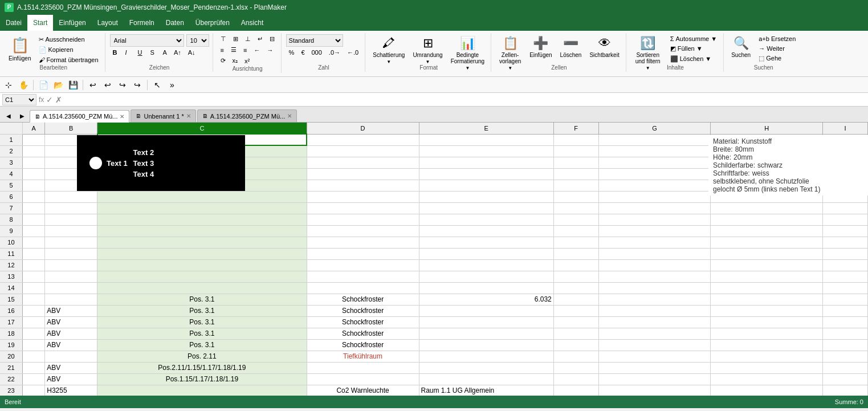 The height and width of the screenshot is (411, 868). What do you see at coordinates (654, 379) in the screenshot?
I see `cell-g22` at bounding box center [654, 379].